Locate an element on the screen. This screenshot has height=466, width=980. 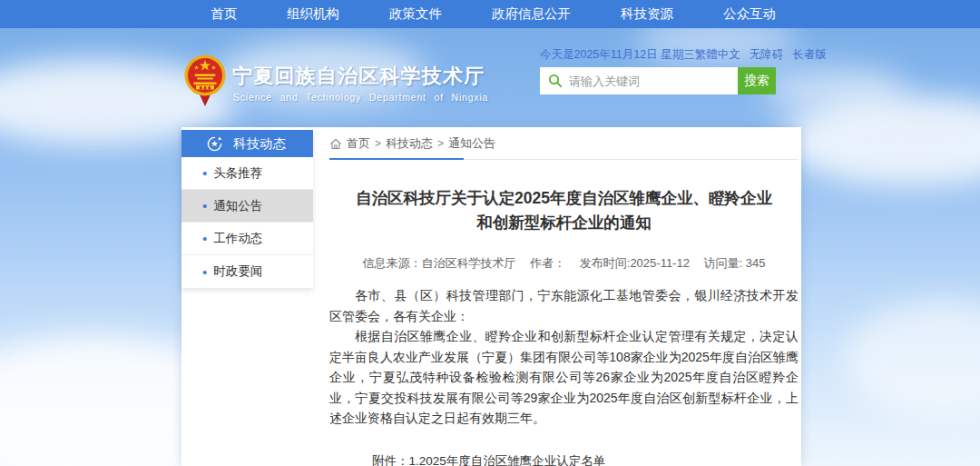
link-elder-version: 长者版 is located at coordinates (809, 55).